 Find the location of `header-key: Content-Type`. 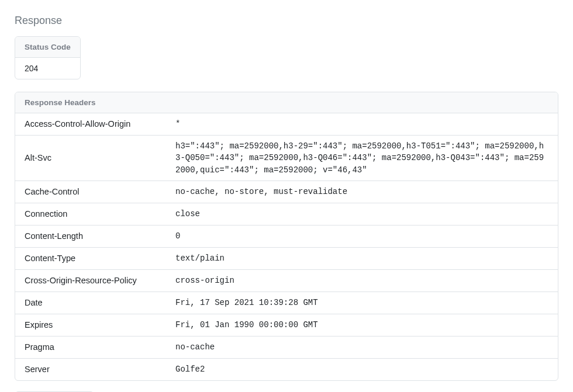

header-key: Content-Type is located at coordinates (91, 258).